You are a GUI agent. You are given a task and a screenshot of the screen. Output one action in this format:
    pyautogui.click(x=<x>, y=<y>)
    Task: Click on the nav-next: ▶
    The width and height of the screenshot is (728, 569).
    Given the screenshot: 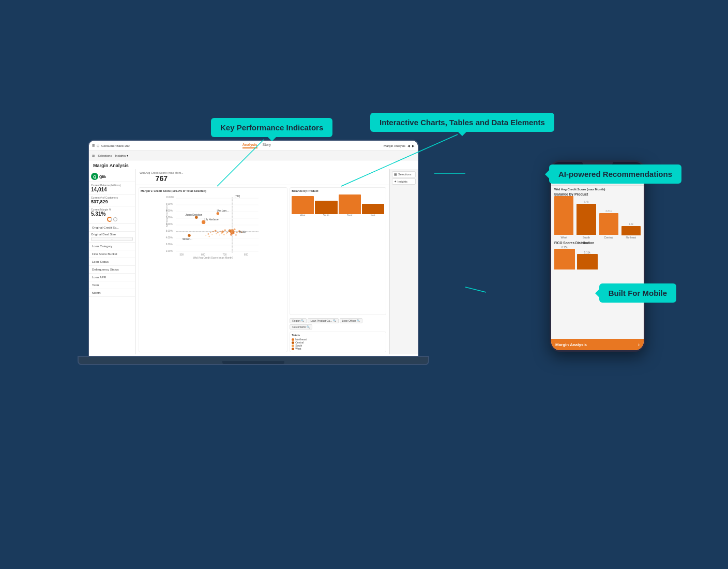 What is the action you would take?
    pyautogui.click(x=414, y=146)
    